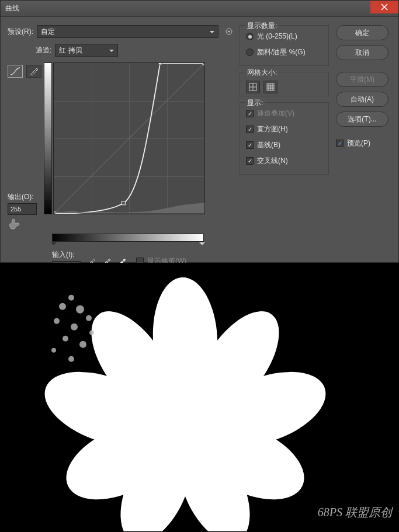 This screenshot has width=399, height=532. What do you see at coordinates (284, 138) in the screenshot?
I see `show-group: 显示: 通道叠加(V) 直方图(H) 基线(B)` at bounding box center [284, 138].